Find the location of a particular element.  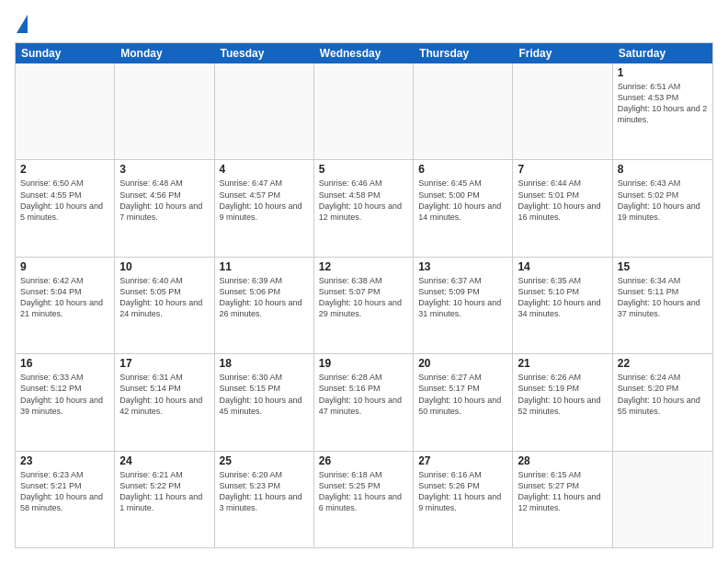

day-number: 2 is located at coordinates (64, 169).